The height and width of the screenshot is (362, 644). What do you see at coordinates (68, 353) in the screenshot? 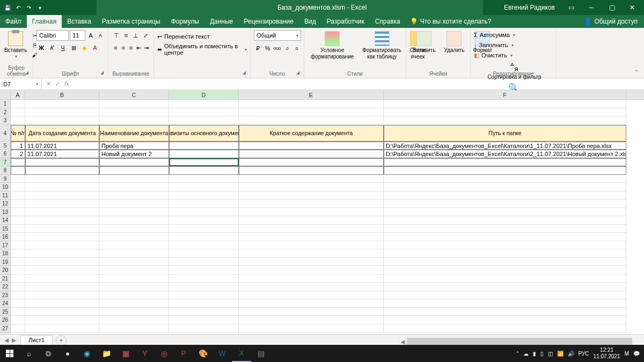
I see `taskbar-app-icon: ●` at bounding box center [68, 353].